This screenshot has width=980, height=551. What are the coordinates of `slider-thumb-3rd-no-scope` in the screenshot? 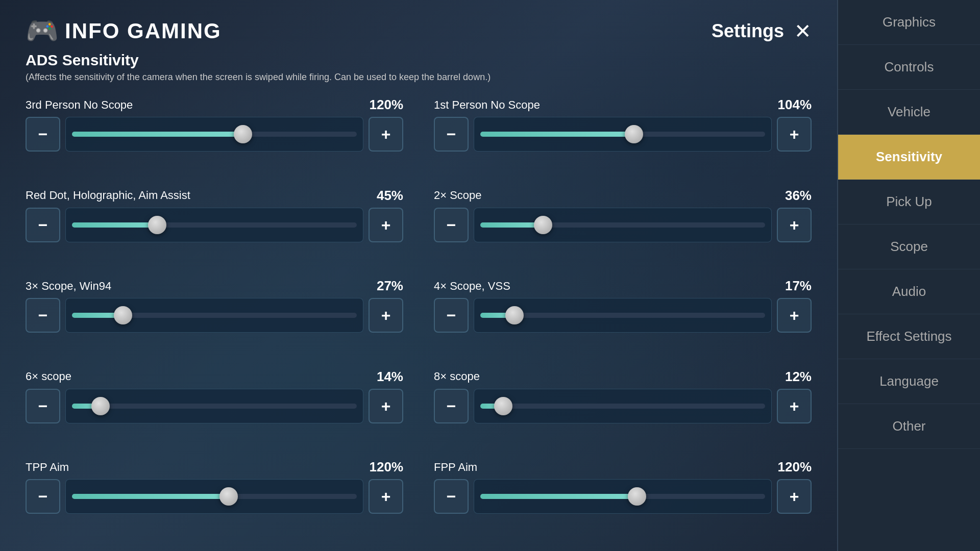 It's located at (243, 134).